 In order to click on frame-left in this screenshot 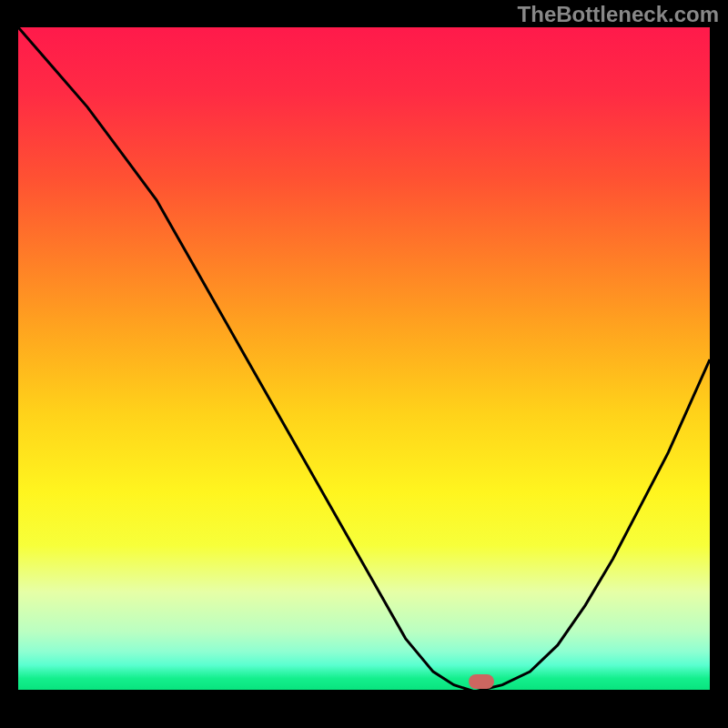, I will do `click(9, 364)`.